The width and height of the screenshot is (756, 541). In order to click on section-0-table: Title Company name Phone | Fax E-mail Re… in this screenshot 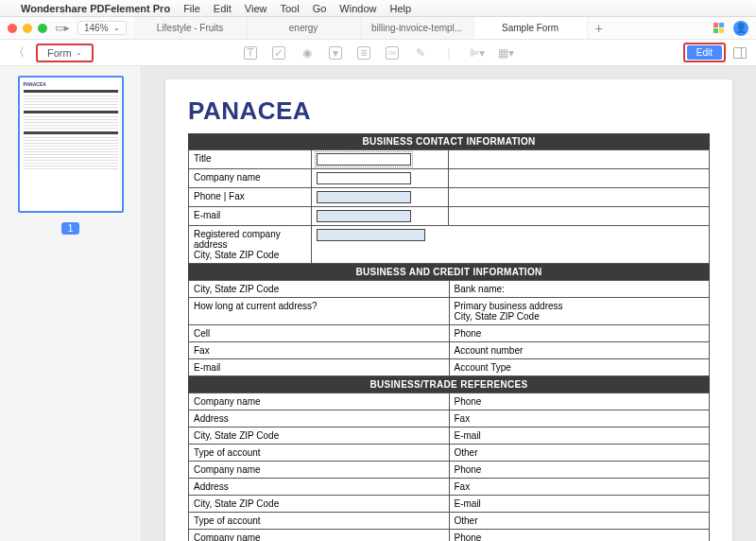, I will do `click(449, 206)`.